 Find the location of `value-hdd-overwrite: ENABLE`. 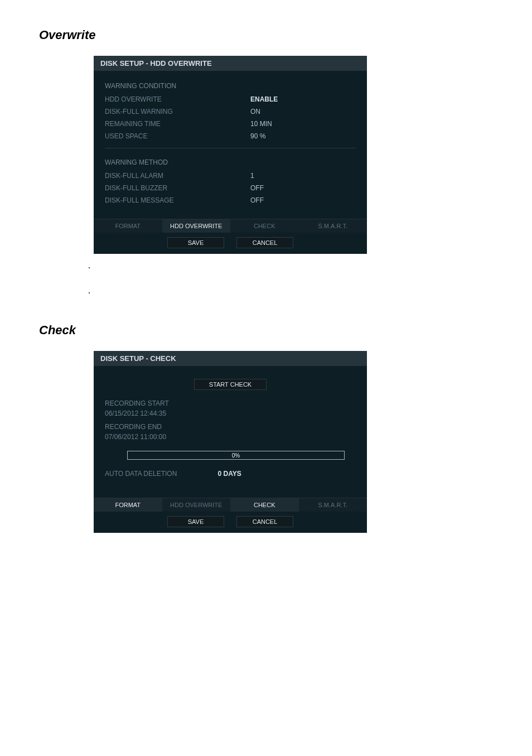

value-hdd-overwrite: ENABLE is located at coordinates (264, 99).